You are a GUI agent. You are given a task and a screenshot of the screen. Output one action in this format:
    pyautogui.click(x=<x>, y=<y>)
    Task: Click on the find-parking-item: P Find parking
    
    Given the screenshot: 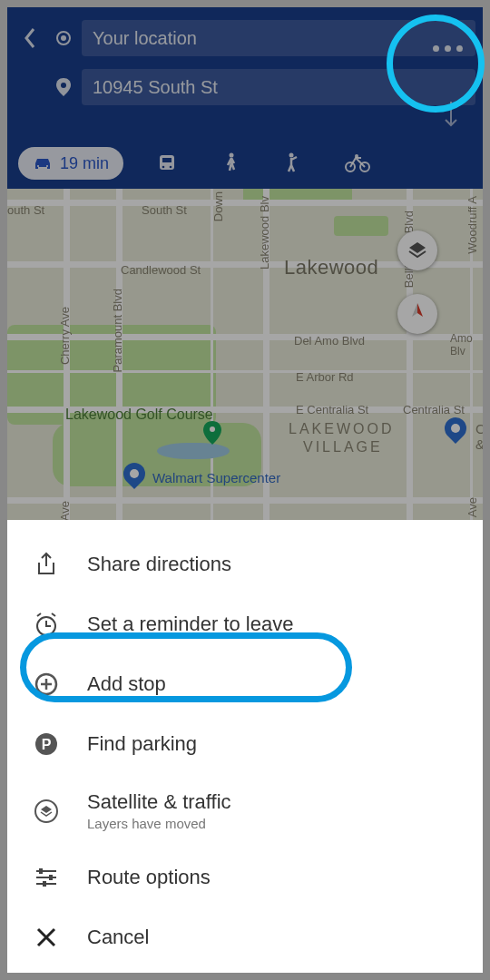 What is the action you would take?
    pyautogui.click(x=245, y=744)
    